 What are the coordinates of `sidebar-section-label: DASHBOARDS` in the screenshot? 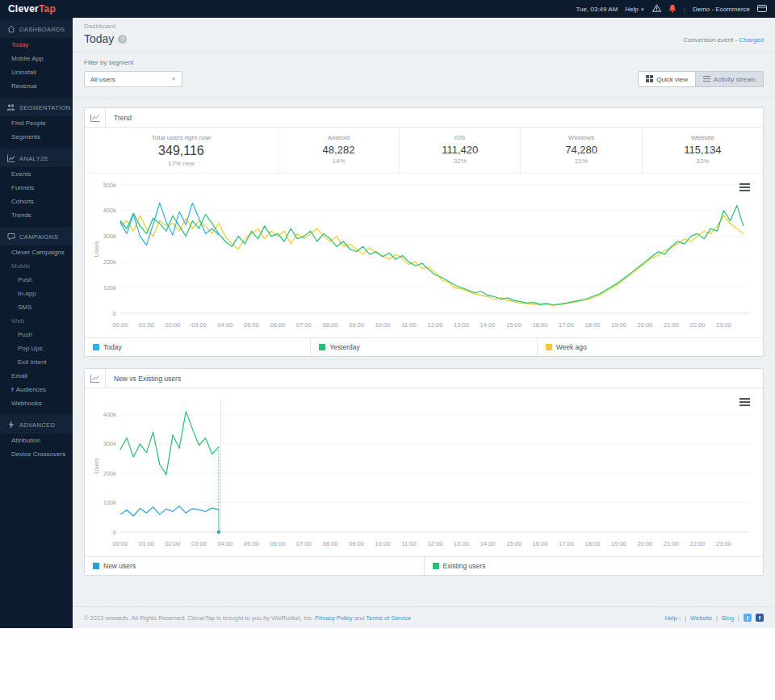 It's located at (42, 29).